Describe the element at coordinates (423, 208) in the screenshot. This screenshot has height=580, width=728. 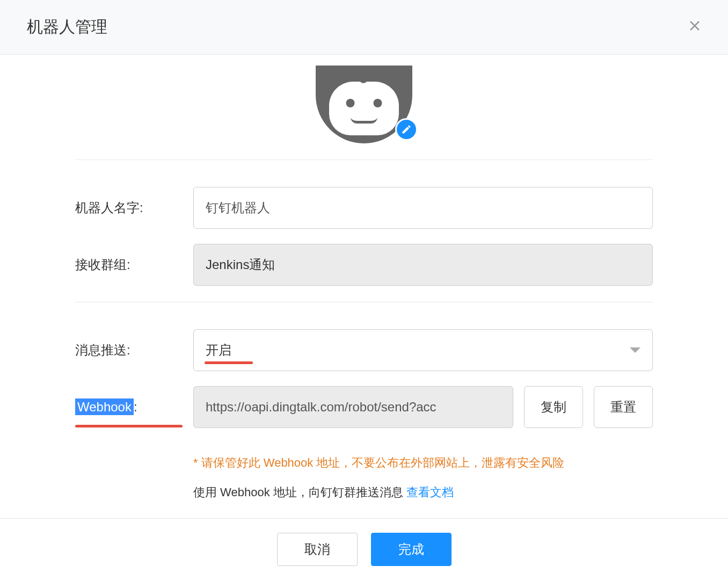
I see `robot-name-input` at that location.